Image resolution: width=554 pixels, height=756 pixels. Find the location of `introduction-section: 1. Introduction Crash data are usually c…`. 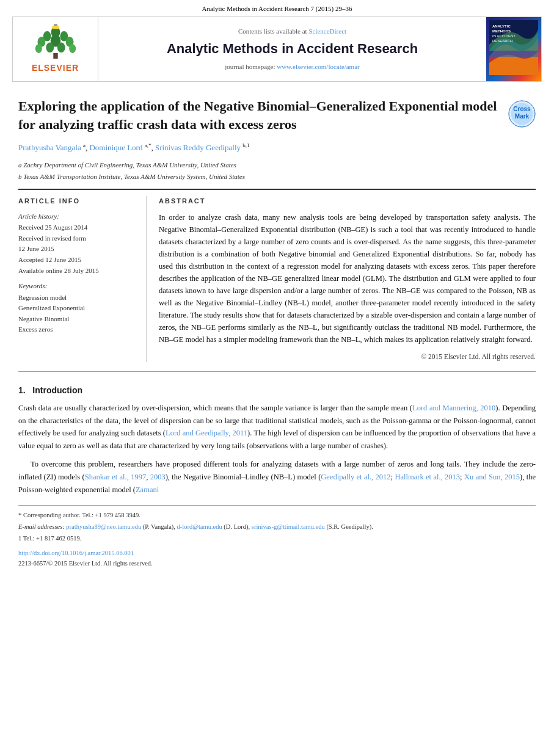

introduction-section: 1. Introduction Crash data are usually c… is located at coordinates (277, 440).